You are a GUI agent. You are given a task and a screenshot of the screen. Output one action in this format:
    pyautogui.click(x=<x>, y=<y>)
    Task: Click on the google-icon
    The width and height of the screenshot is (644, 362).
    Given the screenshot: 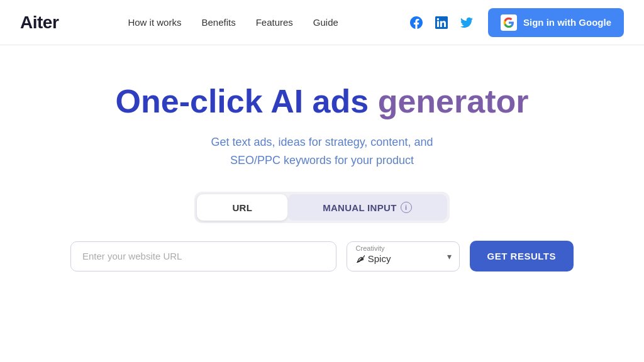 What is the action you would take?
    pyautogui.click(x=509, y=23)
    